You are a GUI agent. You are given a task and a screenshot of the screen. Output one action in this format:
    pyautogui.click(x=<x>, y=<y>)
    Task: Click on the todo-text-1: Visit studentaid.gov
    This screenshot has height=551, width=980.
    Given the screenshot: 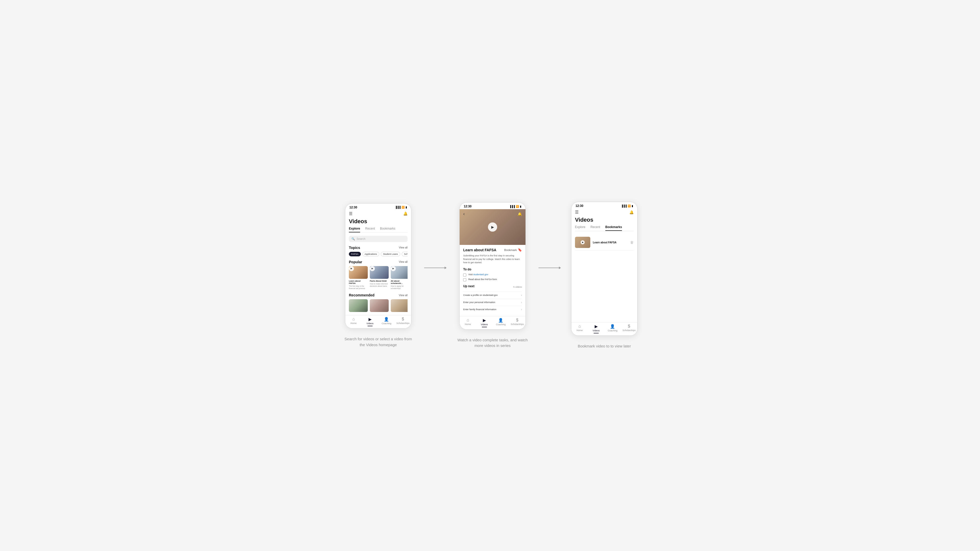 What is the action you would take?
    pyautogui.click(x=478, y=275)
    